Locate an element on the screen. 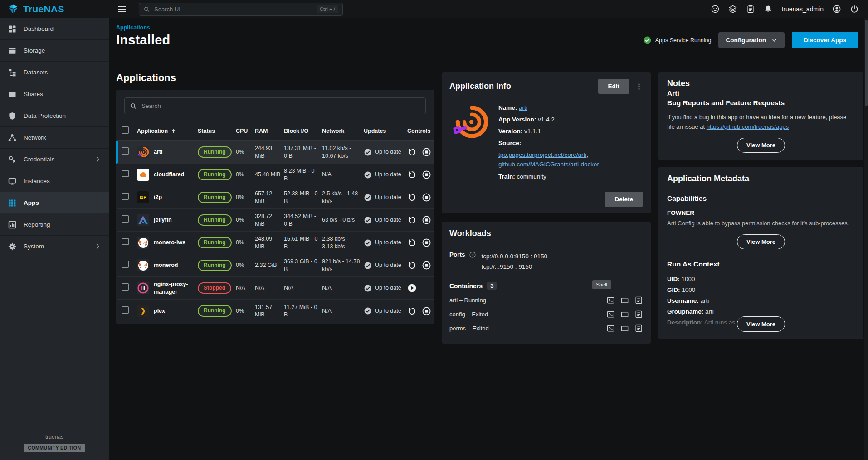  column-status: Status is located at coordinates (217, 131).